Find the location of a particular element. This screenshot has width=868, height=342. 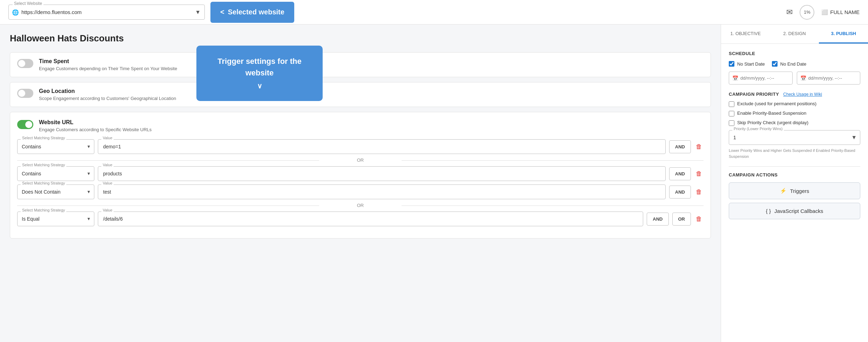

exclude-checkbox is located at coordinates (732, 104).